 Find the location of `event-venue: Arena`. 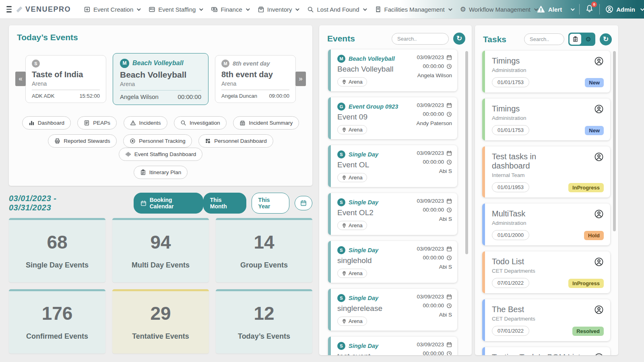

event-venue: Arena is located at coordinates (161, 86).